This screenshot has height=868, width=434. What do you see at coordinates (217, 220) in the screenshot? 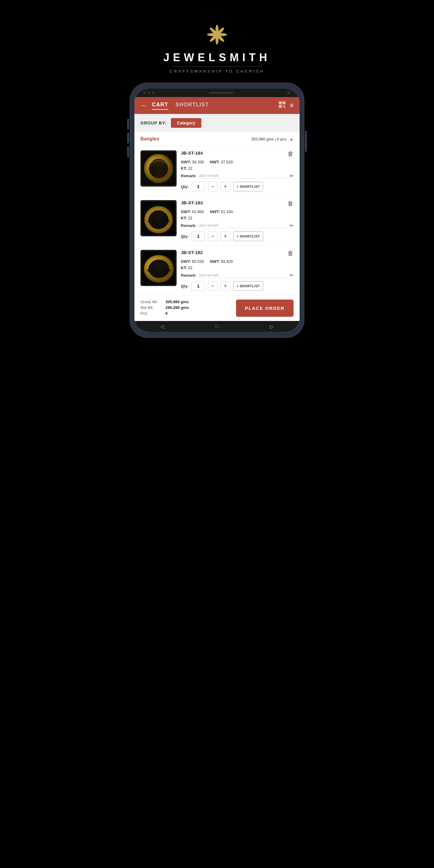
I see `product-card-2: JB-ST-183 🗑 GWT: 52.860 NWT: 5` at bounding box center [217, 220].